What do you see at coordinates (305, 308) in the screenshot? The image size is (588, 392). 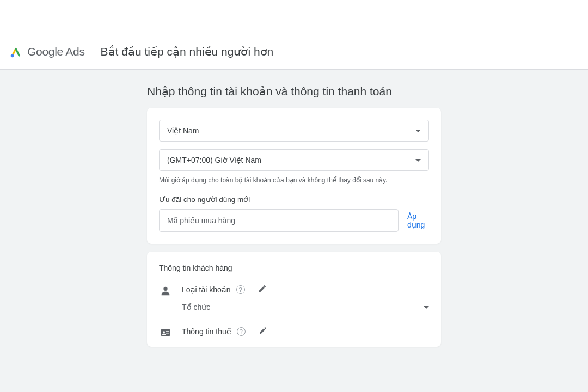 I see `account-type-select: Tổ chức` at bounding box center [305, 308].